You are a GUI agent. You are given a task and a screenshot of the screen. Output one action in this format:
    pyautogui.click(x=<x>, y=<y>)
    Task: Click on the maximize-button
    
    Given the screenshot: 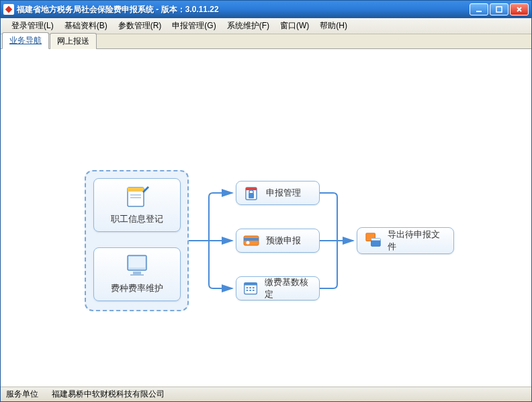 What is the action you would take?
    pyautogui.click(x=499, y=9)
    